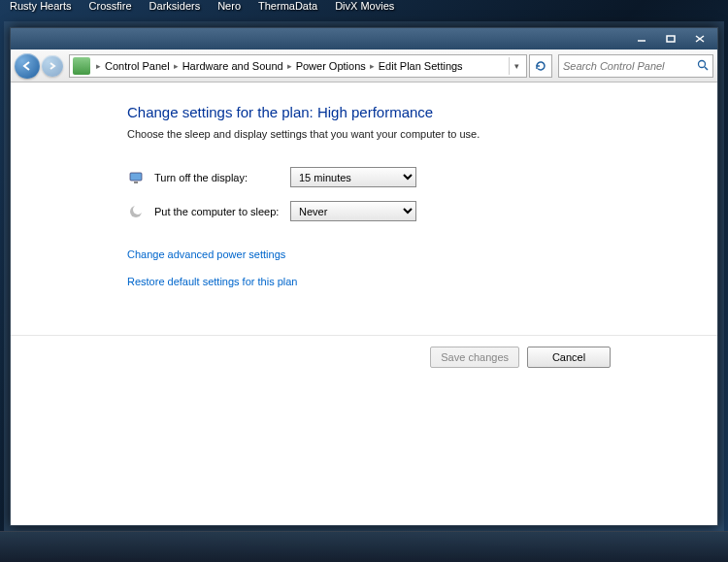 Image resolution: width=728 pixels, height=562 pixels. What do you see at coordinates (52, 66) in the screenshot?
I see `arrow-right-icon` at bounding box center [52, 66].